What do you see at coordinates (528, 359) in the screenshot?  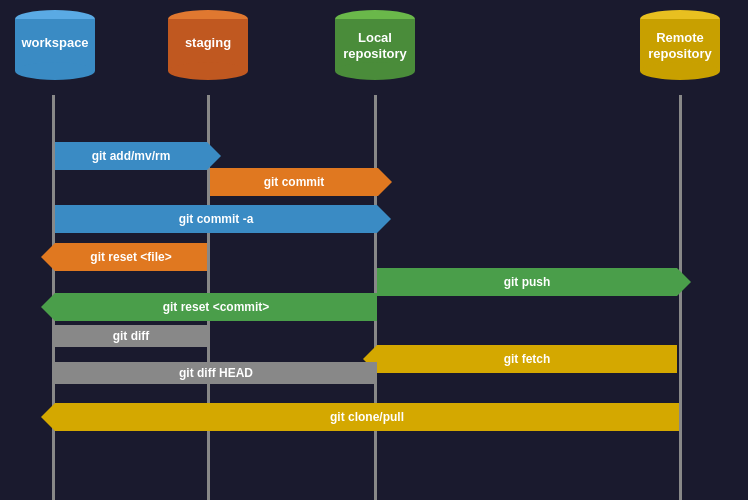 I see `git-fetch-label: git fetch` at bounding box center [528, 359].